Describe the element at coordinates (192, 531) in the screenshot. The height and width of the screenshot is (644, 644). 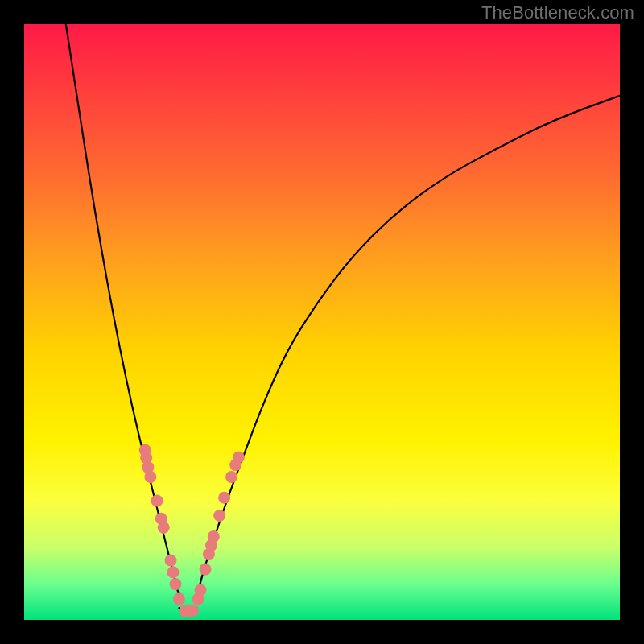
I see `marker-group` at that location.